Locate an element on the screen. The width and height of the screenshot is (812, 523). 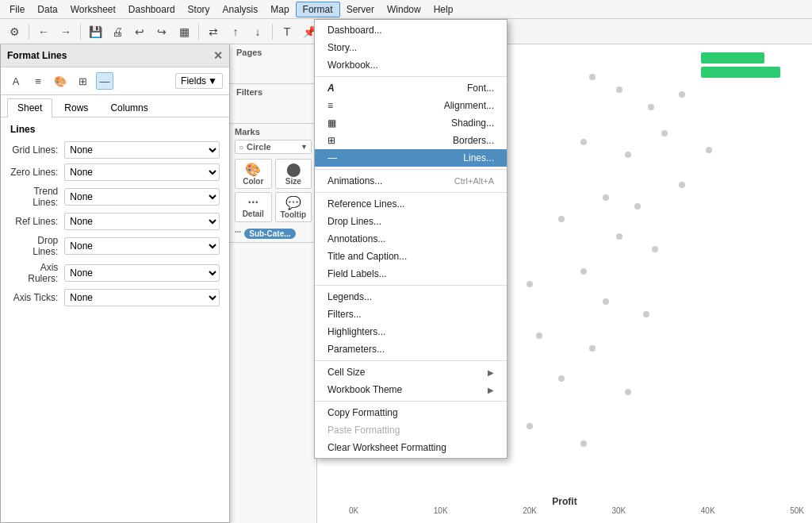
menu-file: File is located at coordinates (17, 10).